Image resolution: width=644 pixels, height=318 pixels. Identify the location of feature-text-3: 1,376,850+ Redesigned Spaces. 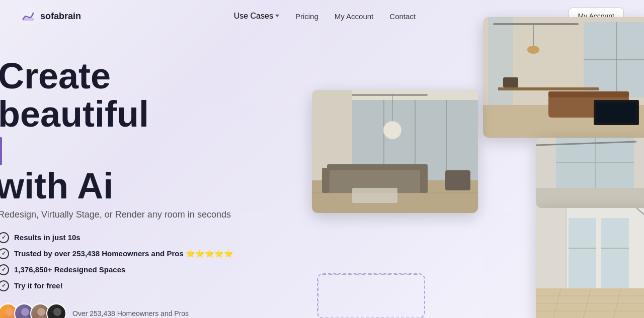
(69, 269).